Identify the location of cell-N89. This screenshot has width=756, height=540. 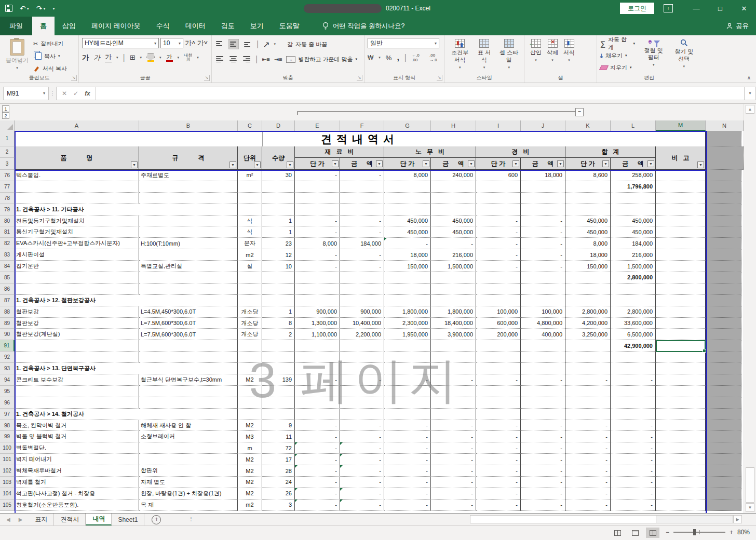
(724, 323).